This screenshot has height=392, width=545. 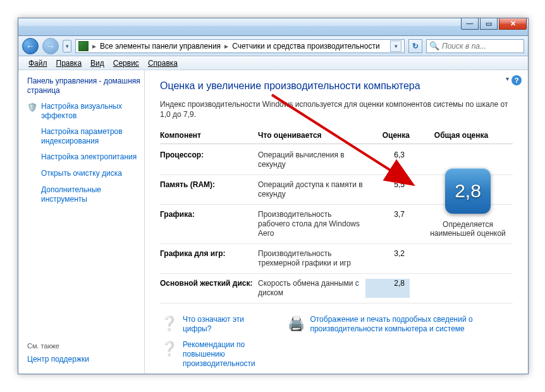 I want to click on search-input, so click(x=482, y=46).